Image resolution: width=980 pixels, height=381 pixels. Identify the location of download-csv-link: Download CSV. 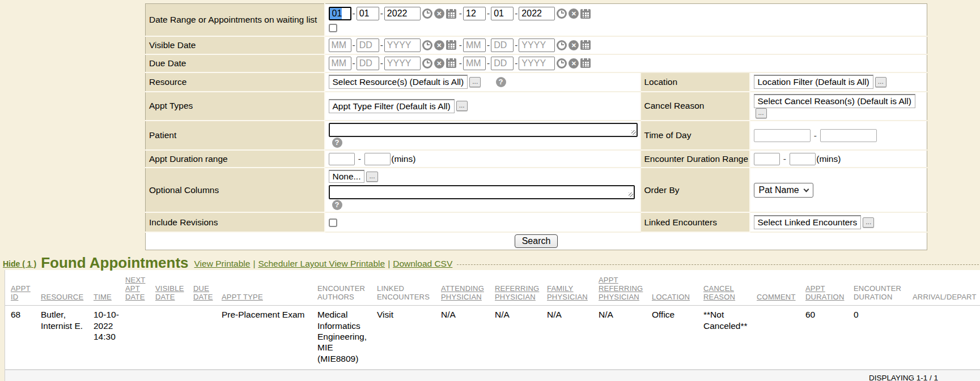
(423, 264).